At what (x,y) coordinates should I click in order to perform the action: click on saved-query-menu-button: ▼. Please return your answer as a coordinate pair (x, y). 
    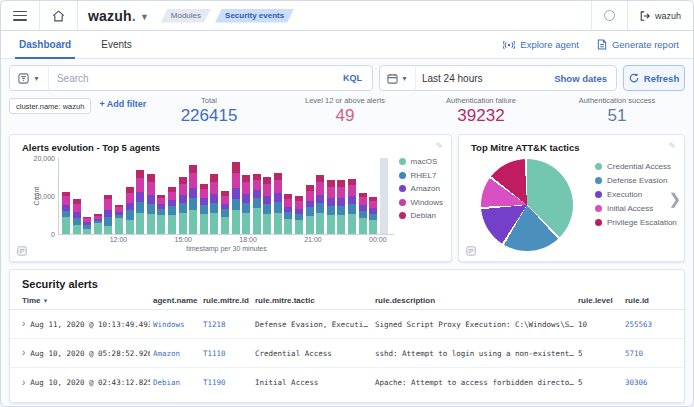
    Looking at the image, I should click on (30, 78).